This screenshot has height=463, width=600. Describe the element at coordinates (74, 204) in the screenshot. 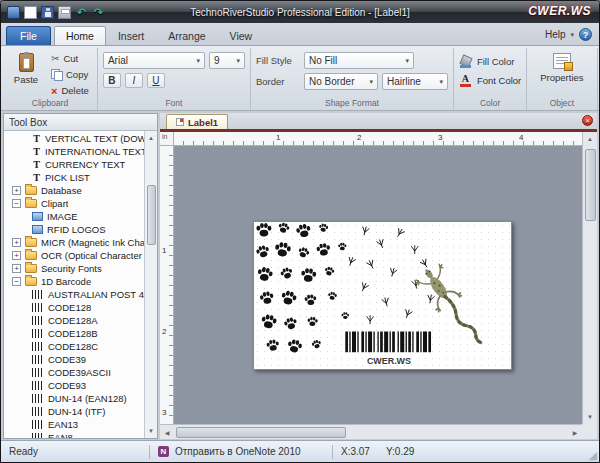

I see `toolbox-item: −Clipart` at that location.